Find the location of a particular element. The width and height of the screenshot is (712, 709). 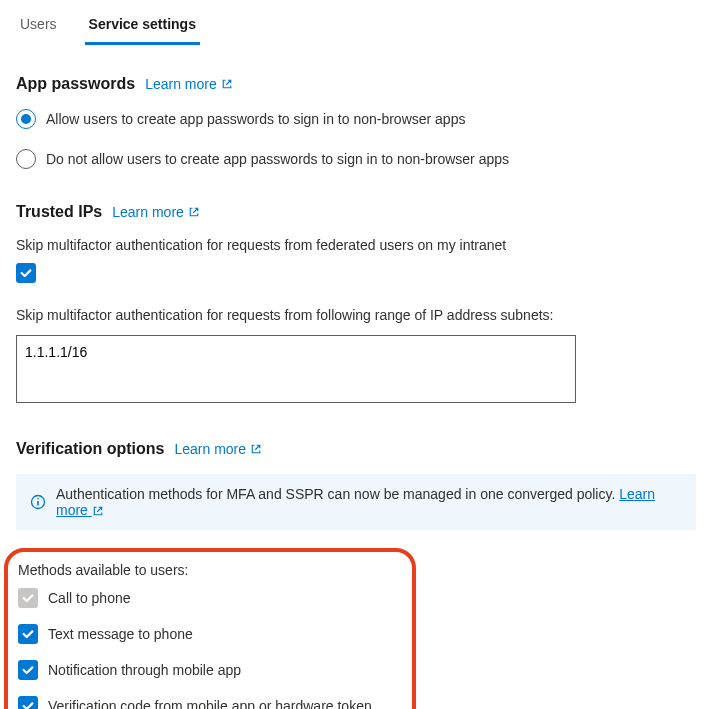

trusted-ips-title: Trusted IPs is located at coordinates (59, 212).